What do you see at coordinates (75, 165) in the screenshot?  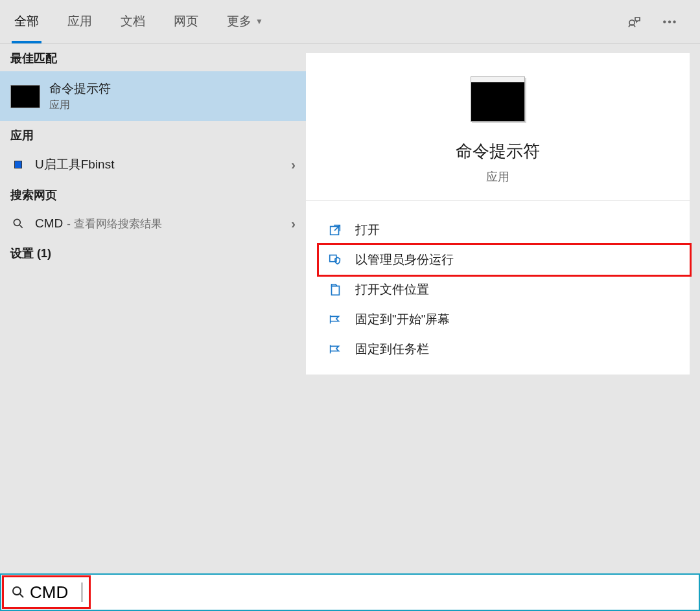 I see `app-result-label: U启工具Fbinst` at bounding box center [75, 165].